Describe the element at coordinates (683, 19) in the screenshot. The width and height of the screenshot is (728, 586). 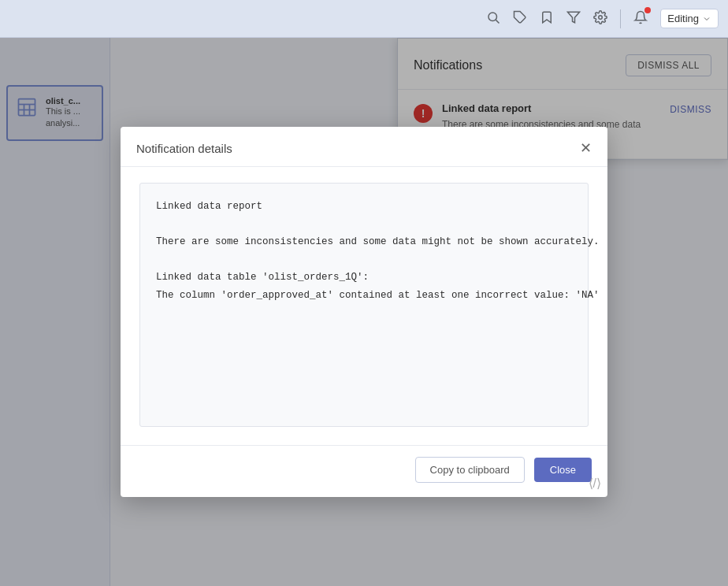
I see `editing-label: Editing` at that location.